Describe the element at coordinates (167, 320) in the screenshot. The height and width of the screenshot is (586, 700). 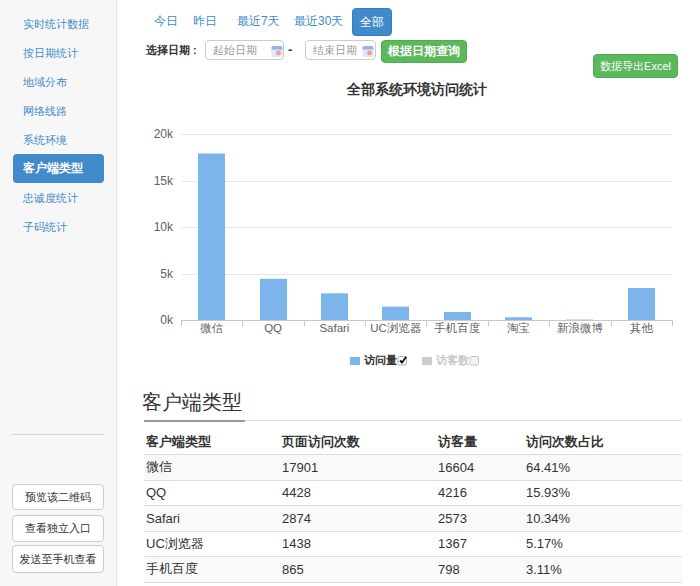
I see `svg-text: 0k` at that location.